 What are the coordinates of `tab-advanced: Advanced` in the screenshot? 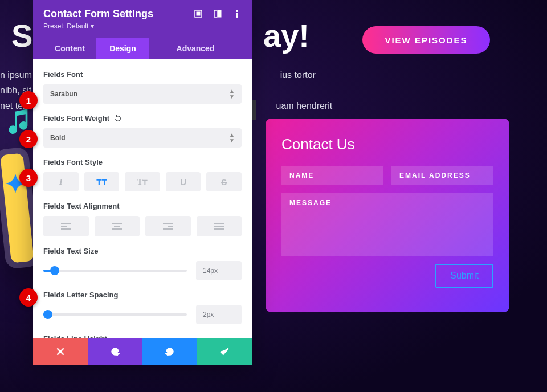 It's located at (195, 48).